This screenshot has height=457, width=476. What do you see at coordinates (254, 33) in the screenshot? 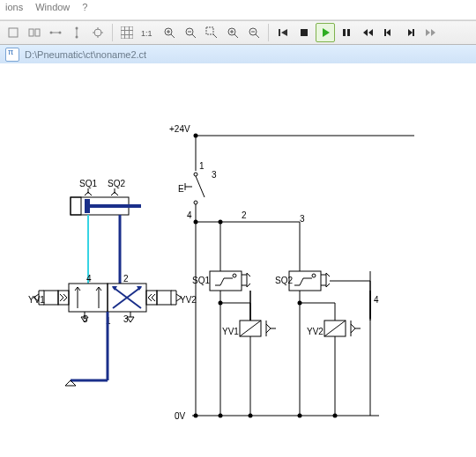
I see `zoom-out-icon` at bounding box center [254, 33].